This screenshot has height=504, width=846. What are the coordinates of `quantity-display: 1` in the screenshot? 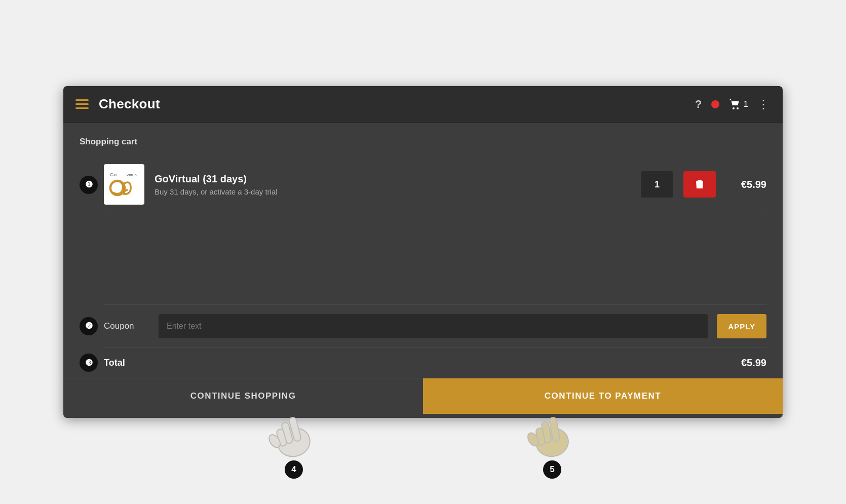 It's located at (657, 184).